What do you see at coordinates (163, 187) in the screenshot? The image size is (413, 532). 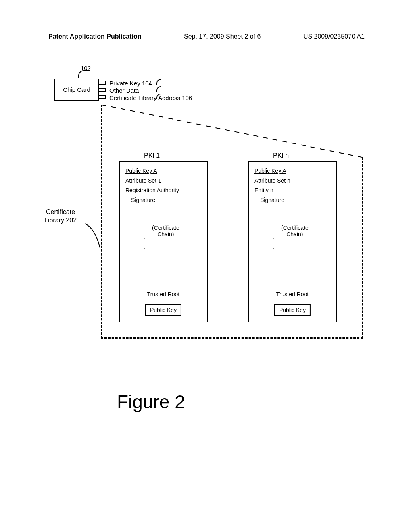 I see `pki-1-content: Public Key A Attribute Set 1 Registratio…` at bounding box center [163, 187].